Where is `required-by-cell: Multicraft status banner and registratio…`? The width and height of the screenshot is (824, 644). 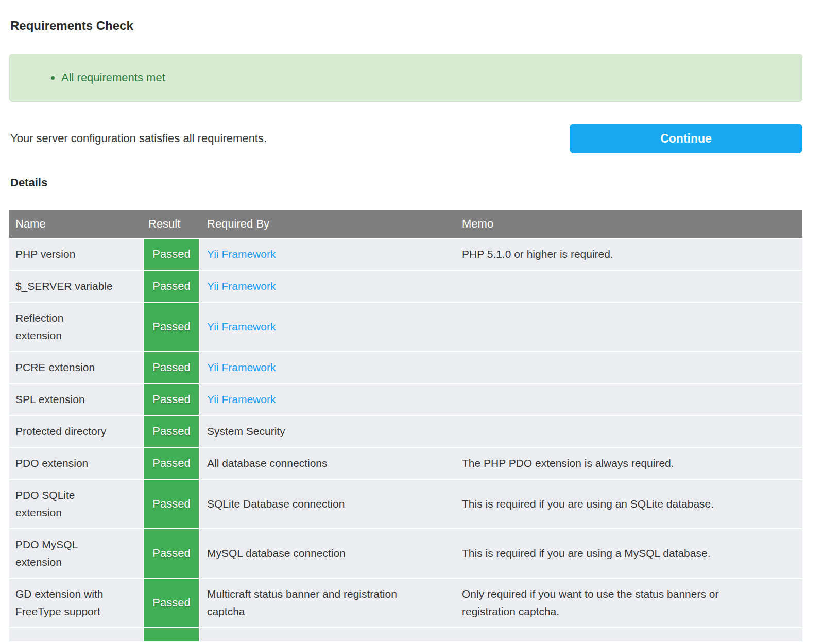 required-by-cell: Multicraft status banner and registratio… is located at coordinates (328, 603).